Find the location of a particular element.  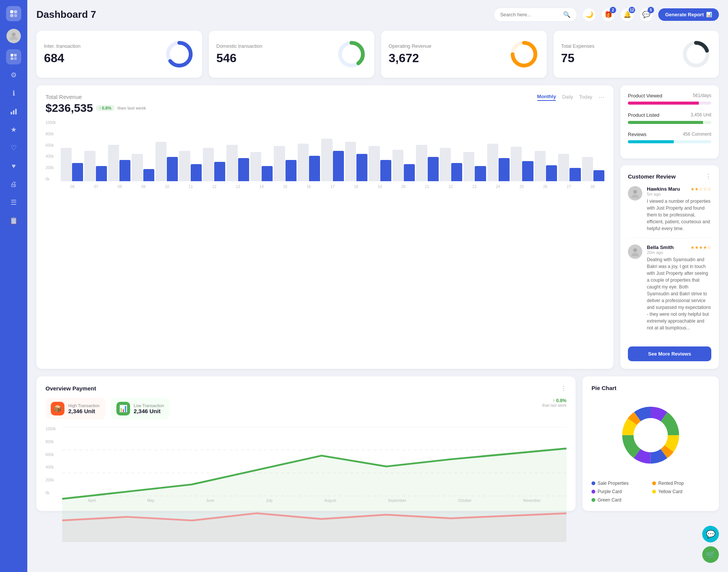

stat-product-listed: Product Listed 3,456 Unit is located at coordinates (670, 118).